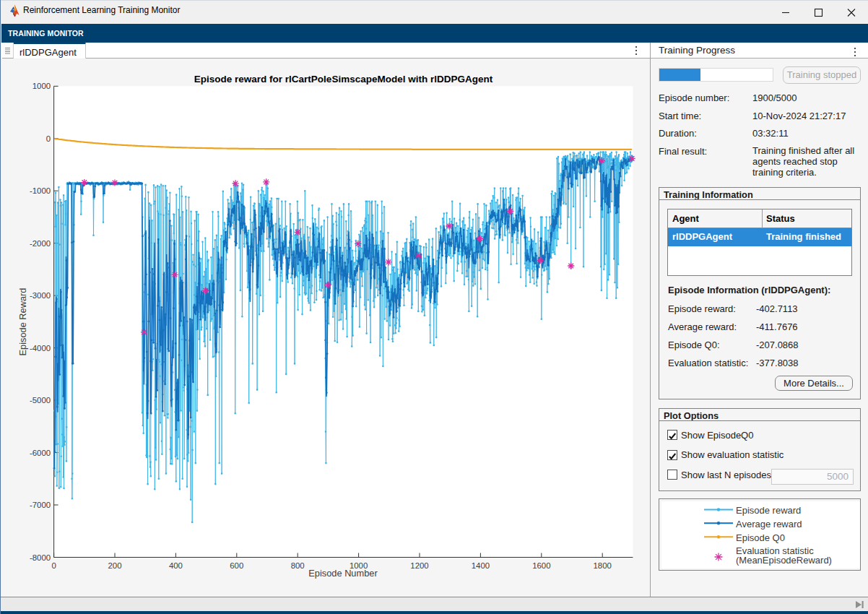 This screenshot has width=868, height=614. I want to click on svg-text: -8000, so click(40, 558).